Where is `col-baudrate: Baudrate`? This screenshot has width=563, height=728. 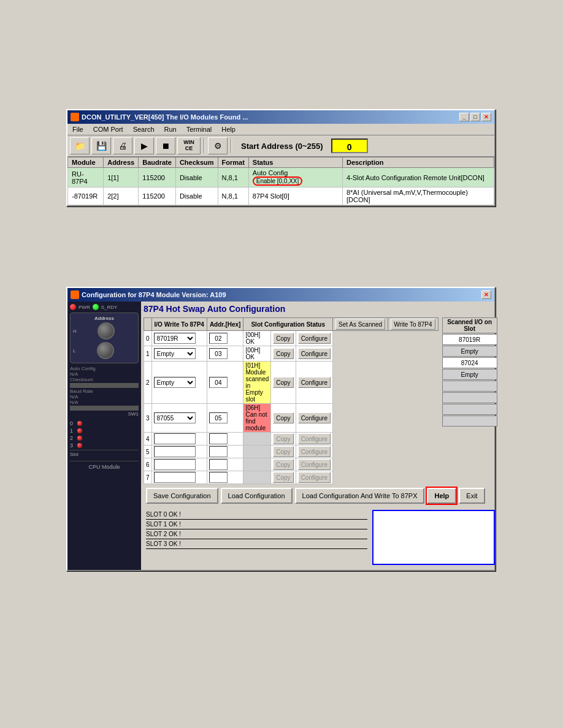
col-baudrate: Baudrate is located at coordinates (157, 163).